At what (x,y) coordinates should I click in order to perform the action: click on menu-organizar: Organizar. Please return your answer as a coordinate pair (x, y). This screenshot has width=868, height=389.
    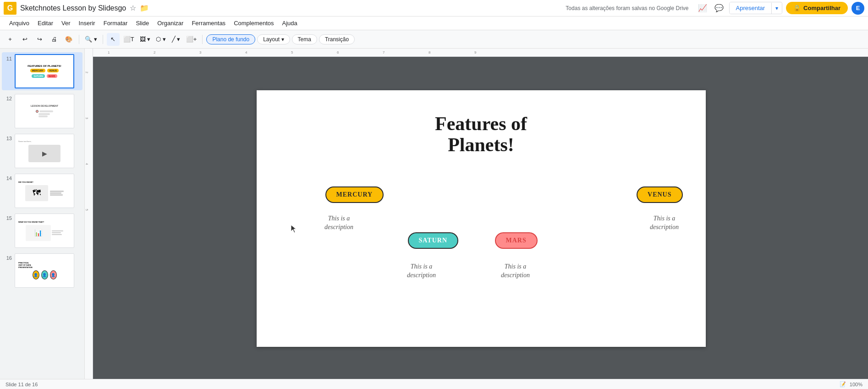
    Looking at the image, I should click on (170, 23).